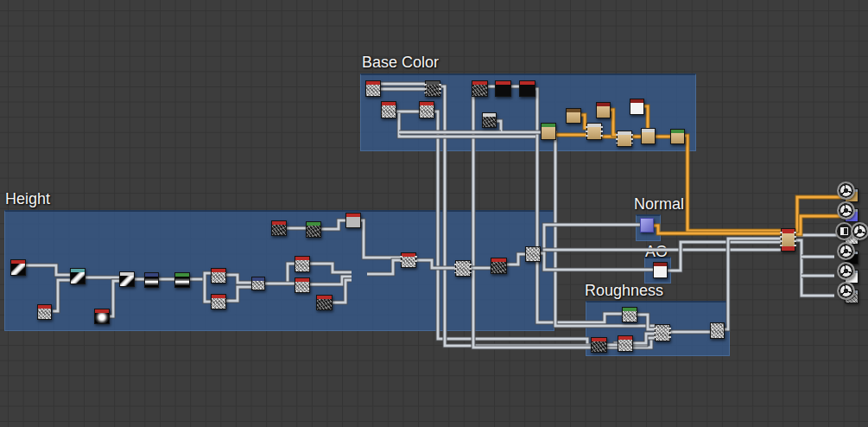 Image resolution: width=868 pixels, height=427 pixels. What do you see at coordinates (625, 344) in the screenshot?
I see `node-r-noise` at bounding box center [625, 344].